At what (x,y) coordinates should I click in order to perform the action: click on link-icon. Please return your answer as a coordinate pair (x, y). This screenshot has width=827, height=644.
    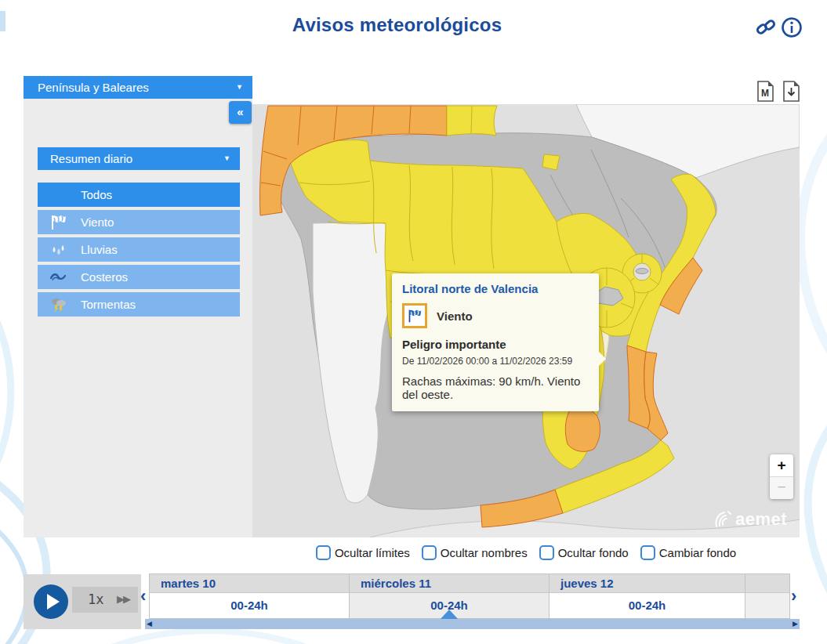
    Looking at the image, I should click on (766, 27).